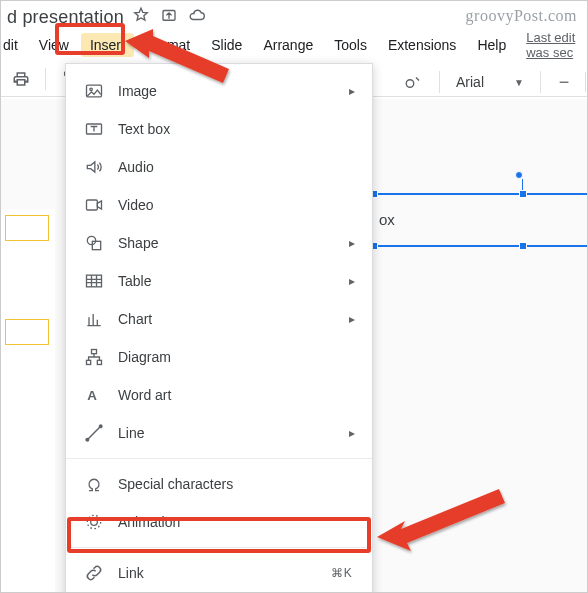 This screenshot has height=593, width=588. What do you see at coordinates (219, 167) in the screenshot?
I see `menu-item-audio: Audio` at bounding box center [219, 167].